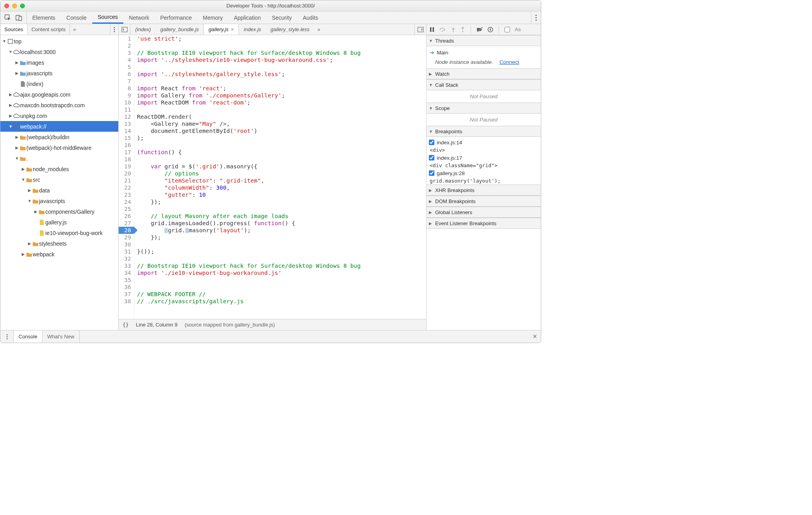 This screenshot has width=812, height=515. Describe the element at coordinates (490, 30) in the screenshot. I see `pause-on-exceptions-icon` at that location.